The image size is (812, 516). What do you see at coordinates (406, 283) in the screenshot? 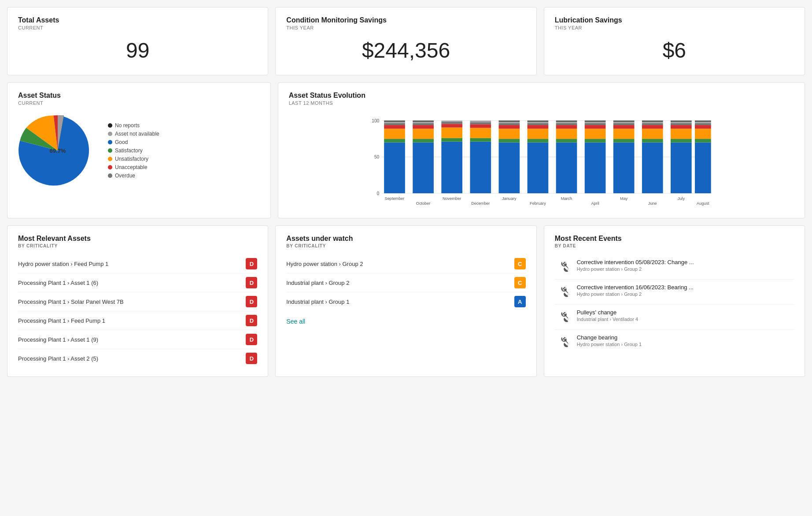
I see `list-item: Industrial plant › Group 2 C` at bounding box center [406, 283].